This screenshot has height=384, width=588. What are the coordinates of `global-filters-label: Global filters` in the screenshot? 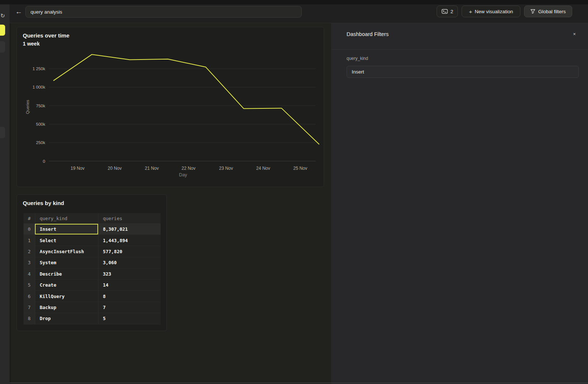 It's located at (552, 12).